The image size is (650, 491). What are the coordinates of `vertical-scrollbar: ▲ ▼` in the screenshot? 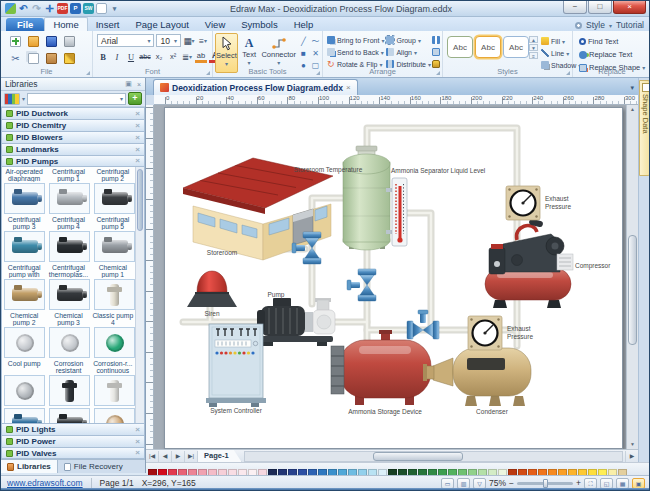 It's located at (632, 277).